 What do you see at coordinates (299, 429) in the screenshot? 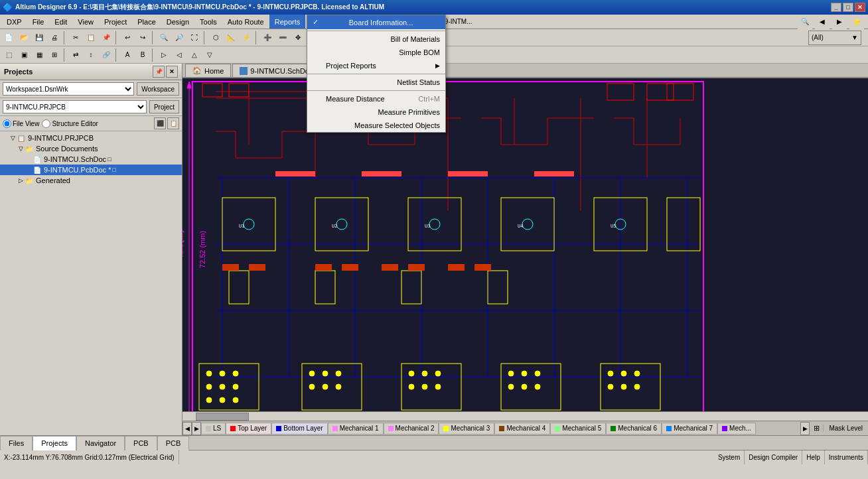
I see `layer-tab-bottom: Bottom Layer` at bounding box center [299, 429].